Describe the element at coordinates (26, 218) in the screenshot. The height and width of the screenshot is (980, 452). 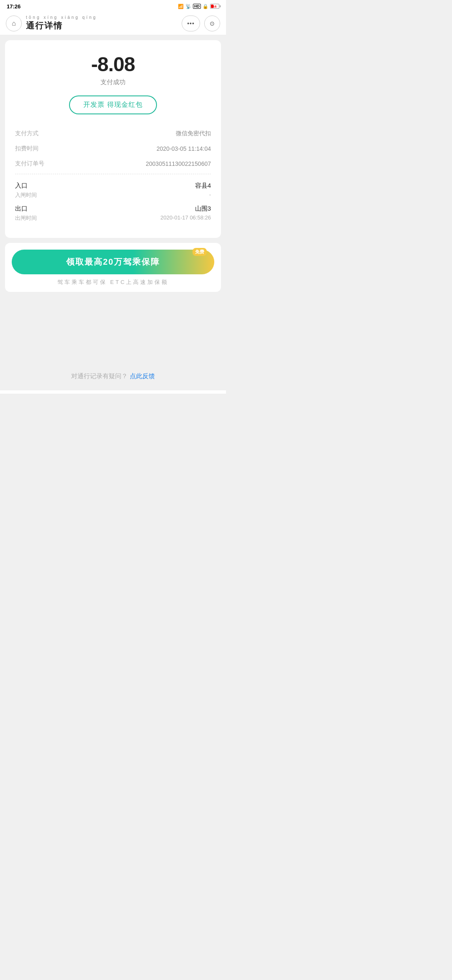
I see `exit-time-label: 出闸时间` at that location.